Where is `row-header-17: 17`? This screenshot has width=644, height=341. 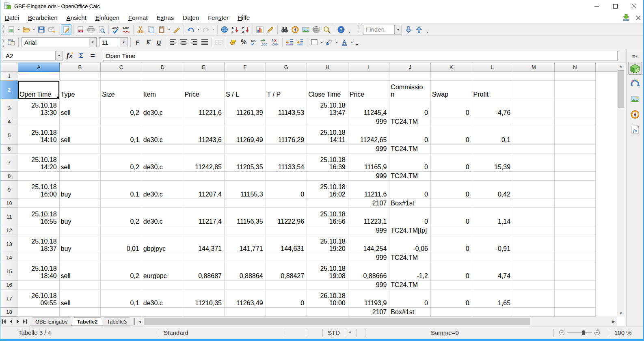 row-header-17: 17 is located at coordinates (9, 299).